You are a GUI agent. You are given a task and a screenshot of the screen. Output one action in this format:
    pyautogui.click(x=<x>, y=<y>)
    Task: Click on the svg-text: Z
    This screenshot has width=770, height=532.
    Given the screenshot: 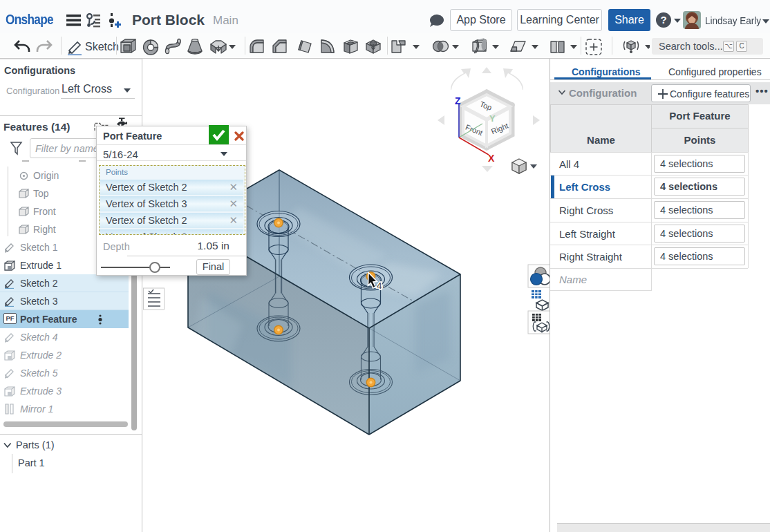 What is the action you would take?
    pyautogui.click(x=458, y=101)
    